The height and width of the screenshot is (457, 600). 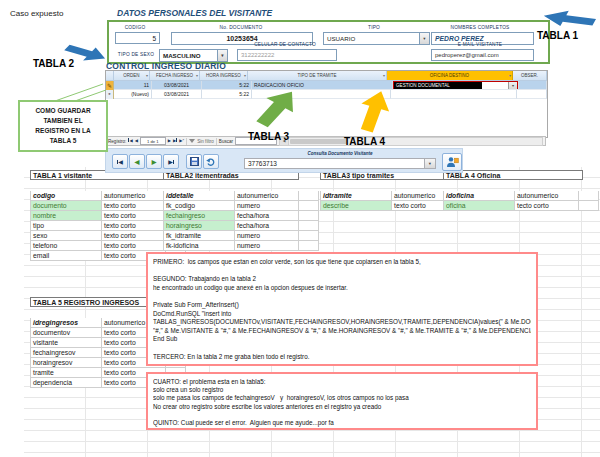 What do you see at coordinates (62, 111) in the screenshot?
I see `callout-text-line: COMO GUARDAR` at bounding box center [62, 111].